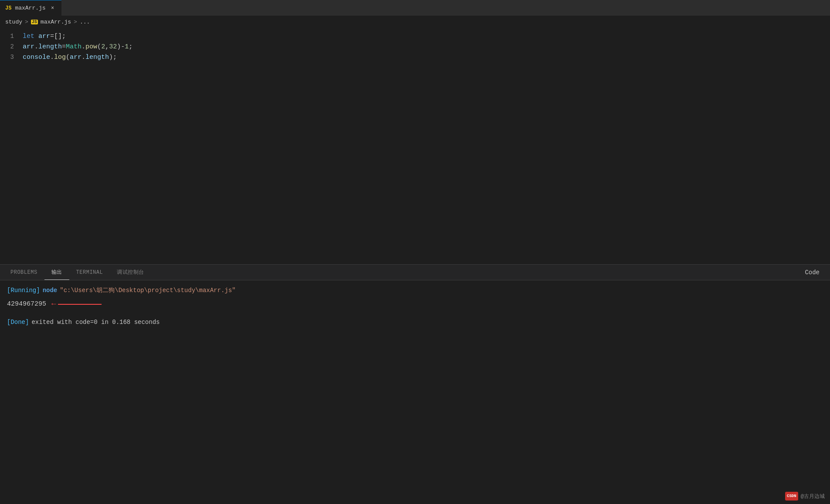  I want to click on token-num: 2, so click(103, 47).